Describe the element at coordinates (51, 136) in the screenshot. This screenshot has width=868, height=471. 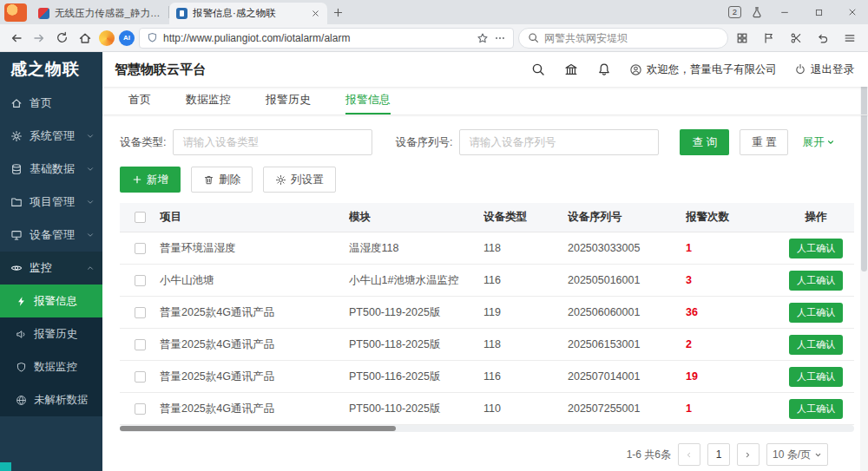
I see `sidebar-item-system: 系统管理` at that location.